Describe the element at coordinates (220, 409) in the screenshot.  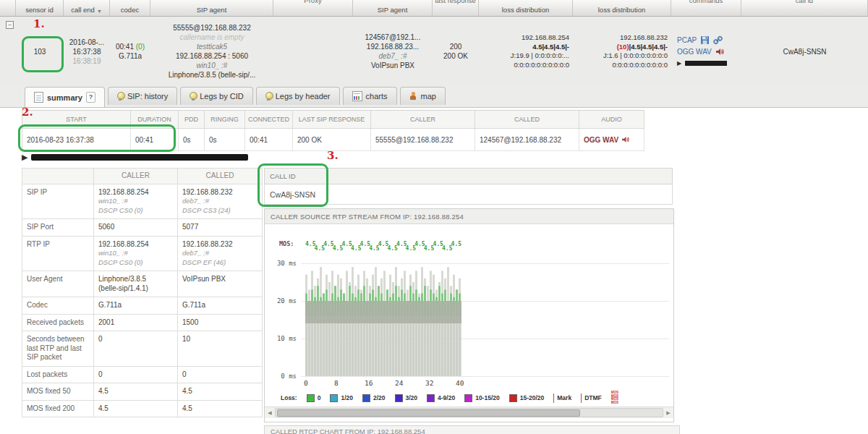
I see `detail-called-value: 4.5` at that location.